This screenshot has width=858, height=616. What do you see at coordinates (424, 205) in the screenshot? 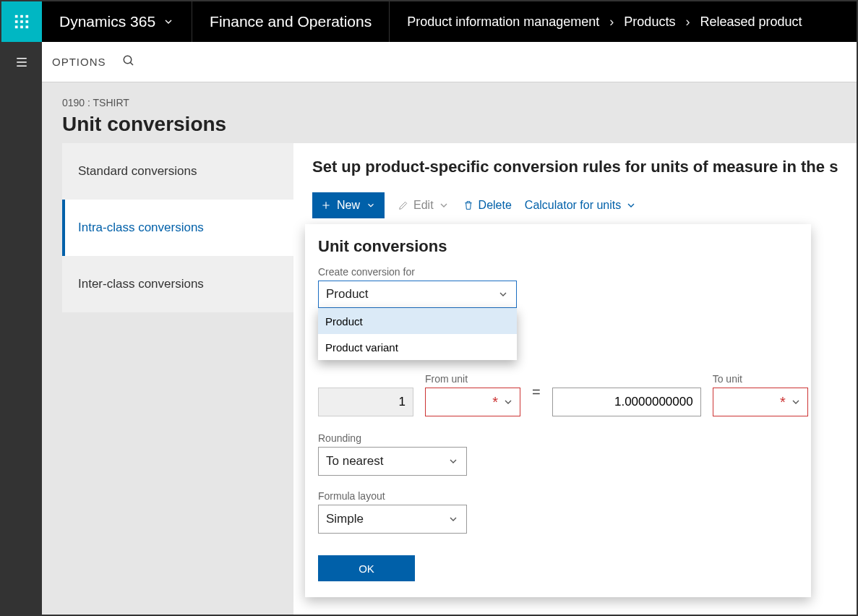
I see `edit-button: Edit` at bounding box center [424, 205].